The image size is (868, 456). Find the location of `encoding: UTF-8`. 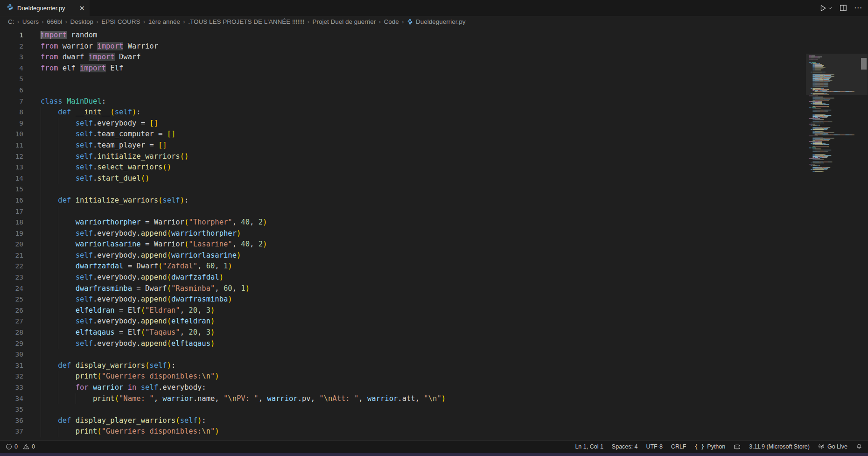

encoding: UTF-8 is located at coordinates (654, 447).